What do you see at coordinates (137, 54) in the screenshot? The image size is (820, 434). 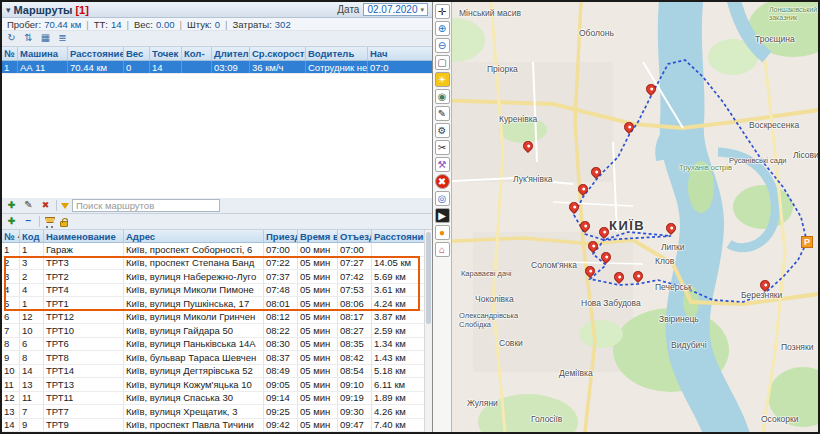 I see `column-header-4: Вес` at bounding box center [137, 54].